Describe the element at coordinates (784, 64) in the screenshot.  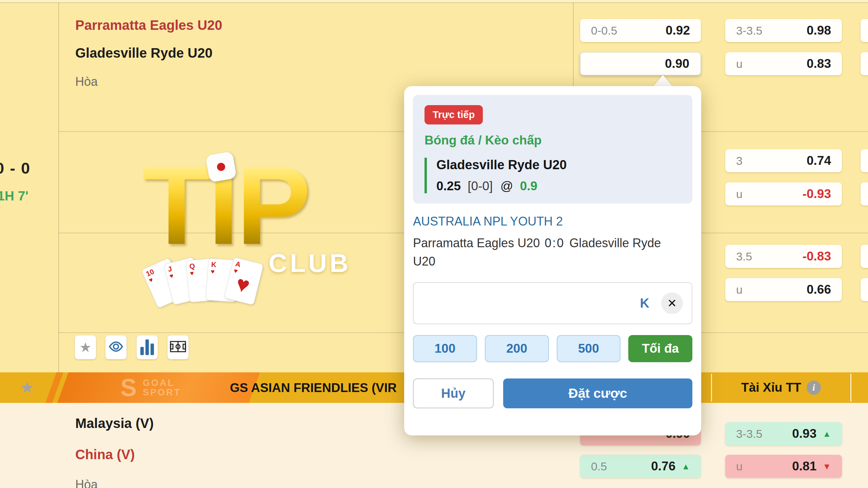
I see `odds-total-under: u 0.83` at that location.